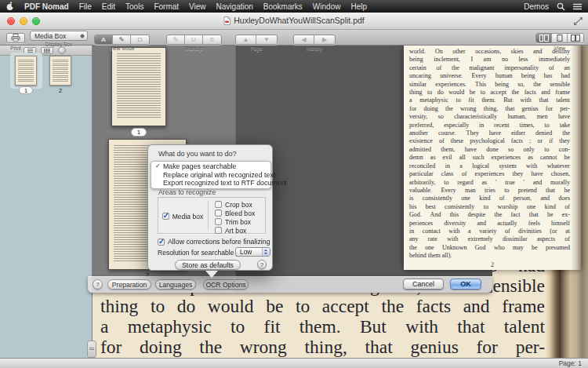  What do you see at coordinates (489, 93) in the screenshot?
I see `page-text-line: thing to do would be to accept the facts…` at bounding box center [489, 93].